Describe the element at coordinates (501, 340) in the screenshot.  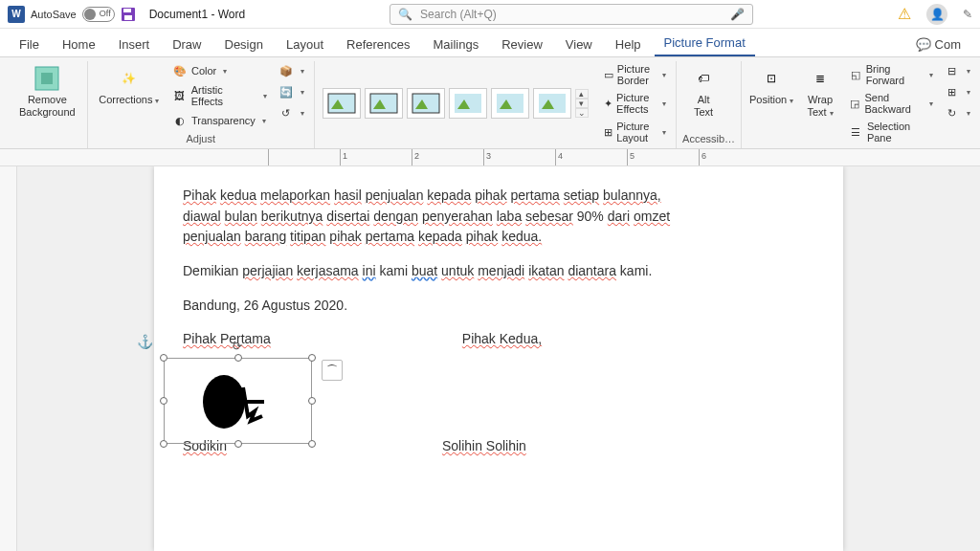
I see `party-2-label: Pihak Kedua,` at that location.